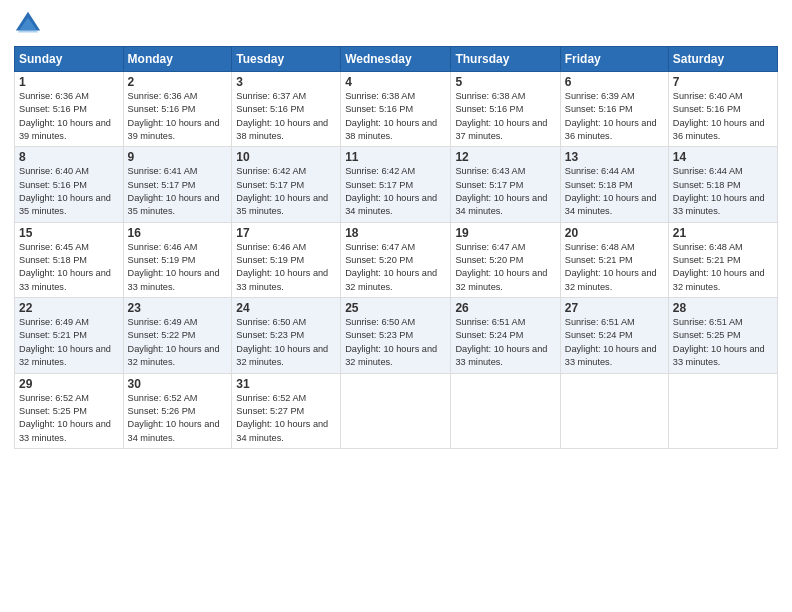  What do you see at coordinates (70, 60) in the screenshot?
I see `weekday-header-sunday: Sunday` at bounding box center [70, 60].